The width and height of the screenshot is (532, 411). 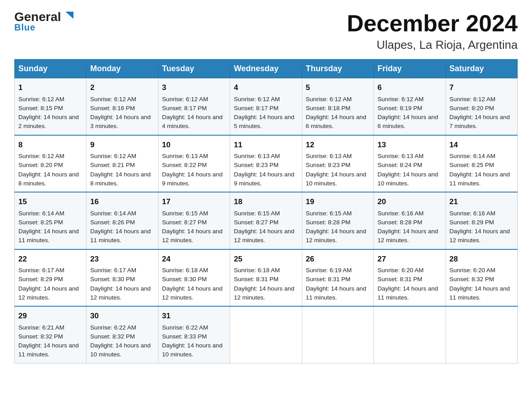 What do you see at coordinates (482, 88) in the screenshot?
I see `day-number: 7` at bounding box center [482, 88].